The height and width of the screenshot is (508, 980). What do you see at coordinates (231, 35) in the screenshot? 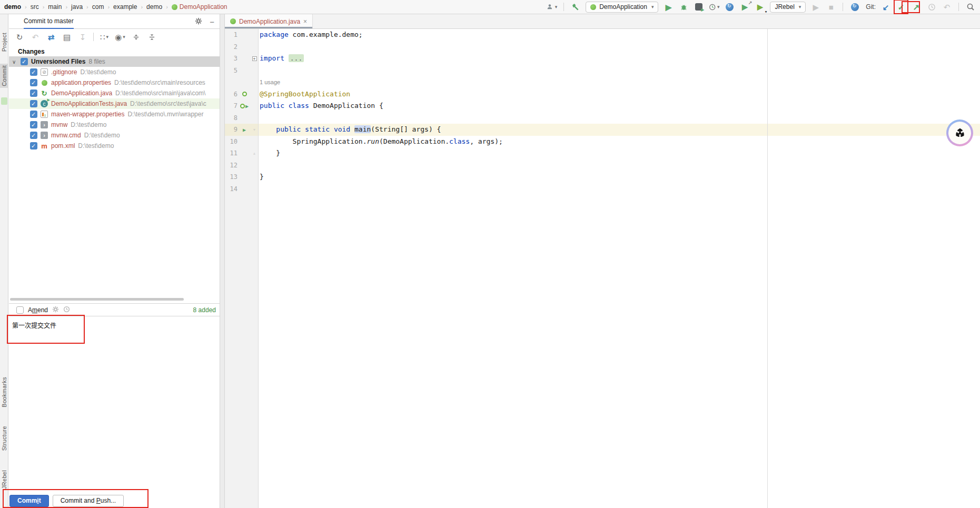
I see `line-number: 1` at bounding box center [231, 35].